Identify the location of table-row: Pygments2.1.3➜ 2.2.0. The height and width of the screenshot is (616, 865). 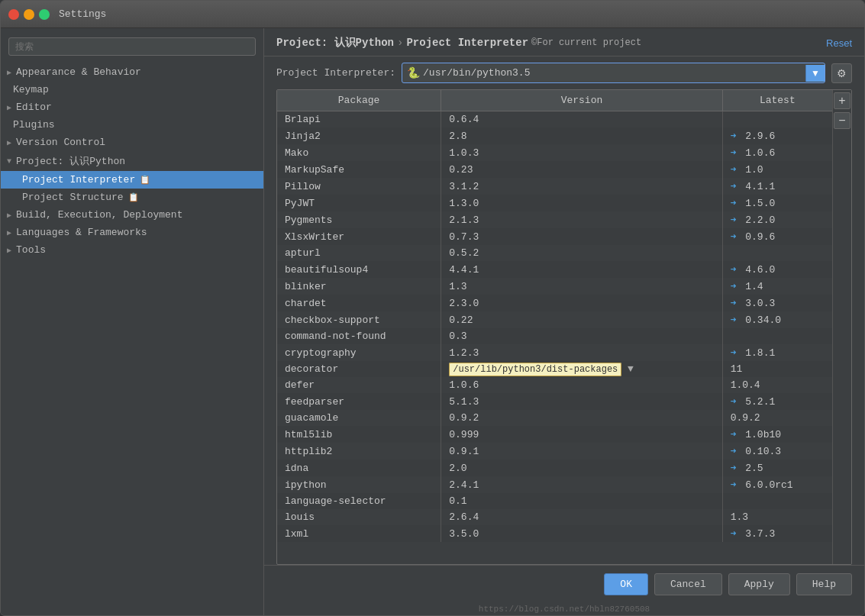
(554, 220).